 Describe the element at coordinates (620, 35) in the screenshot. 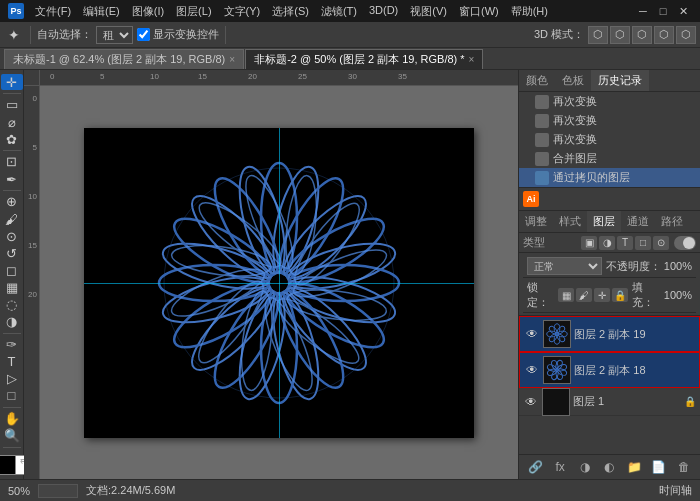

I see `3d-btn-2: ⬡` at that location.